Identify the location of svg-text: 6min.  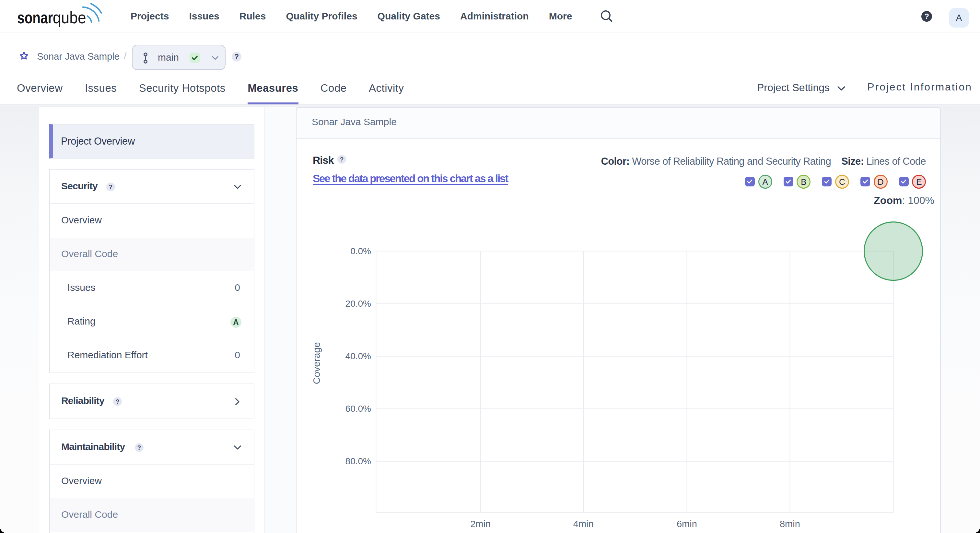
(687, 524).